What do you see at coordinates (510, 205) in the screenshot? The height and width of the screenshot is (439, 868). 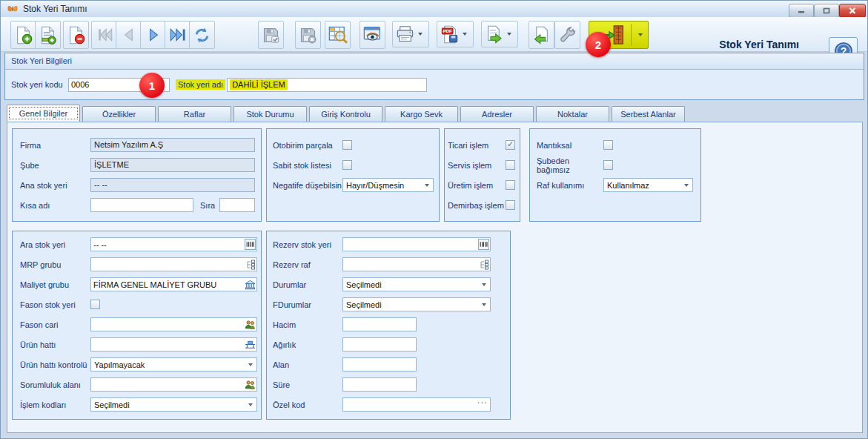 I see `demirbas-islem-checkbox` at bounding box center [510, 205].